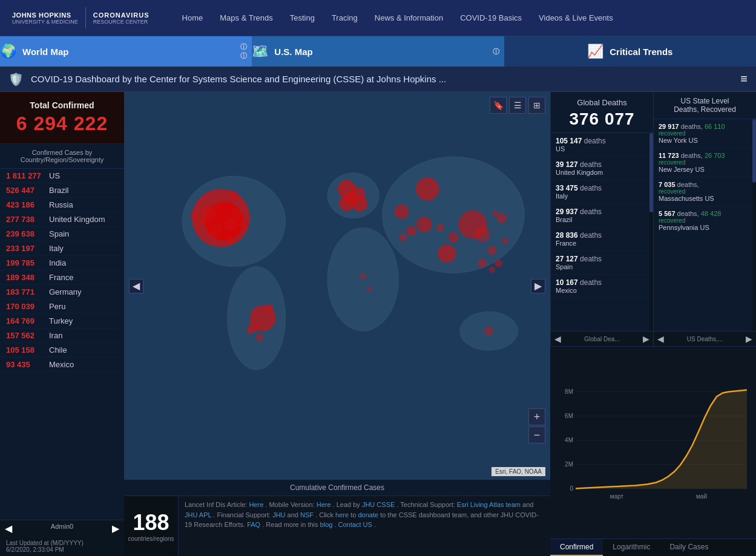 This screenshot has height=556, width=756. Describe the element at coordinates (25, 234) in the screenshot. I see `country-count: 239 638` at that location.